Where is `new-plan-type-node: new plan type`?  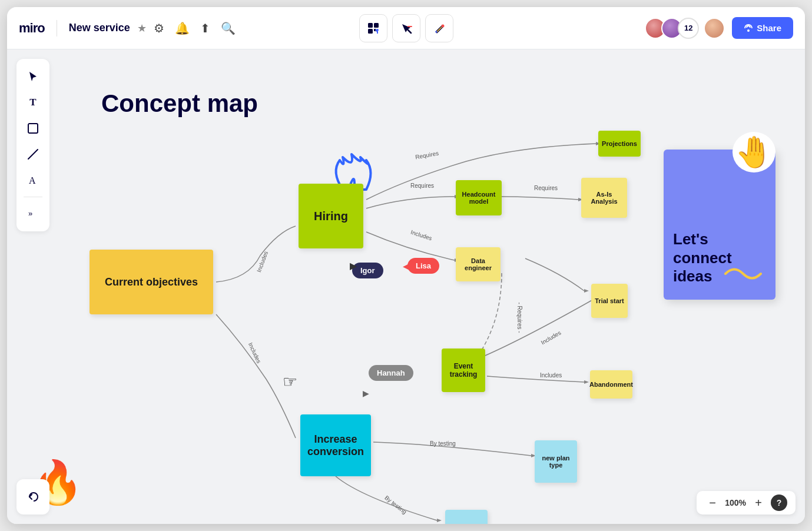
new-plan-type-node: new plan type is located at coordinates (556, 462).